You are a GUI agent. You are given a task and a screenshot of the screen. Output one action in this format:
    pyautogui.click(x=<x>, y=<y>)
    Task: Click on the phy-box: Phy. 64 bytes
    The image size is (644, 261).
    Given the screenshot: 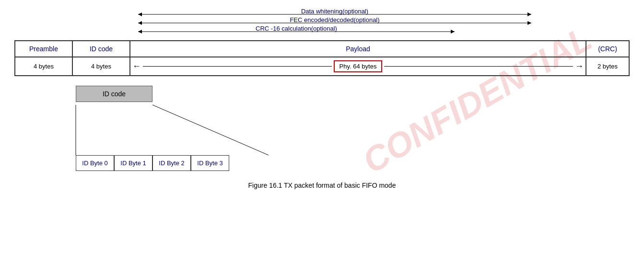 What is the action you would take?
    pyautogui.click(x=358, y=66)
    